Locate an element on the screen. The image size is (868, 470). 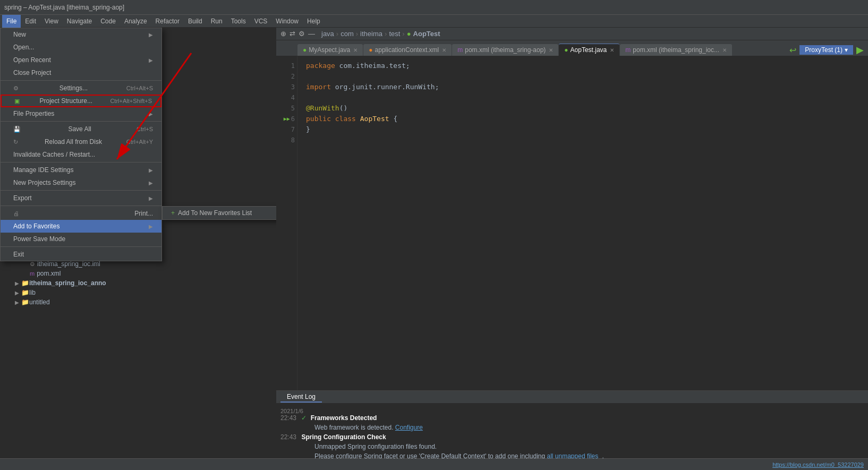
menu-item-invalidate: Invalidate Caches / Restart... is located at coordinates (81, 155).